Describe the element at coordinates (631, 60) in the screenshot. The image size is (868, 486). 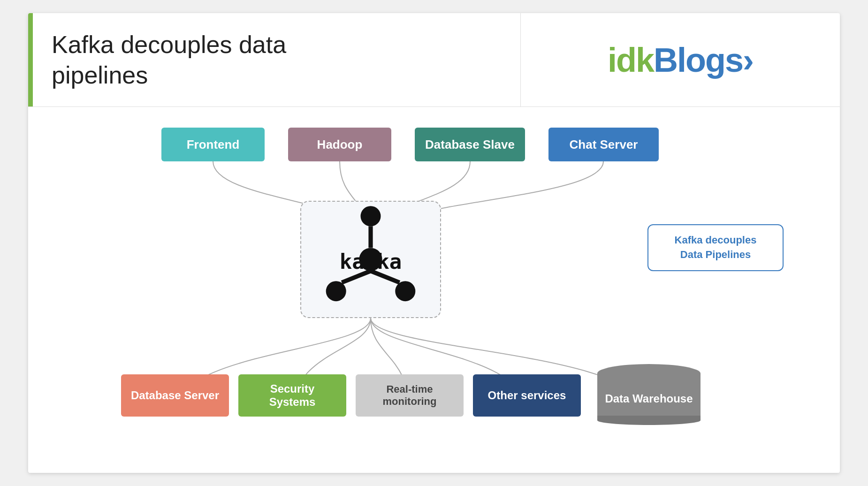
I see `logo-idk: idk` at that location.